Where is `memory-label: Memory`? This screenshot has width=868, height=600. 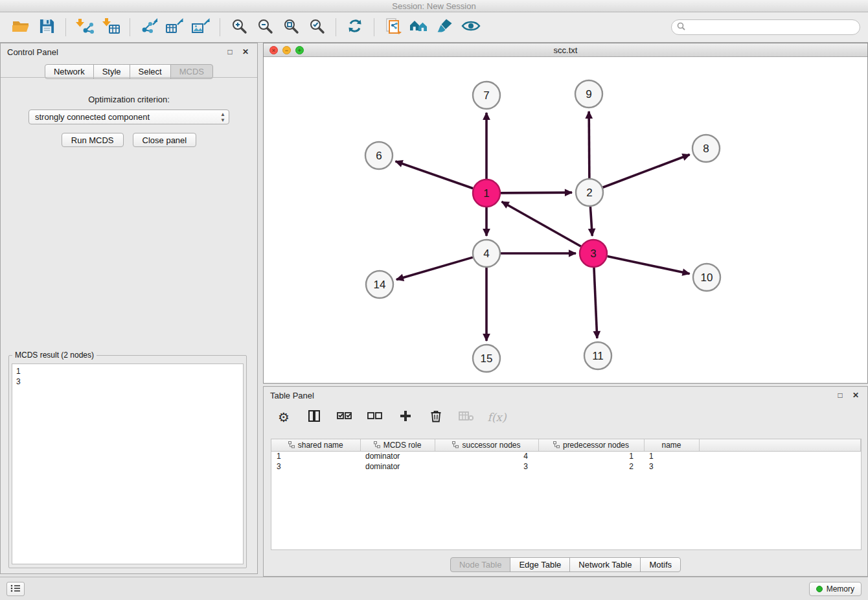 memory-label: Memory is located at coordinates (841, 589).